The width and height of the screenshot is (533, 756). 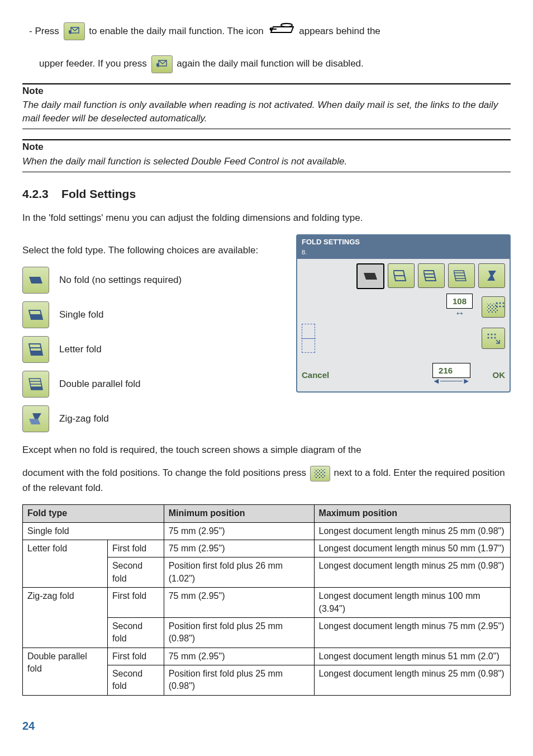 What do you see at coordinates (266, 106) in the screenshot?
I see `note-block: Note The daily mail function is only ava…` at bounding box center [266, 106].